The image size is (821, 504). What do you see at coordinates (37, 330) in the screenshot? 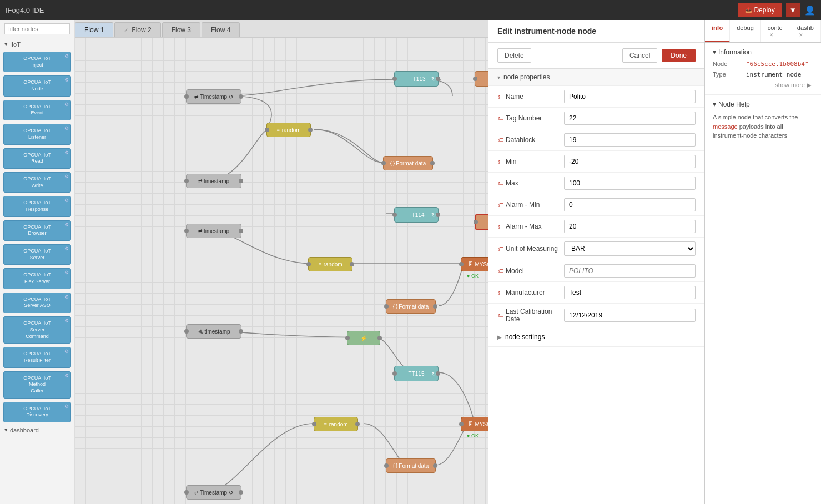
I see `sidebar-node-opcua-server-command: OPCUA IIoT Server Command` at bounding box center [37, 330].